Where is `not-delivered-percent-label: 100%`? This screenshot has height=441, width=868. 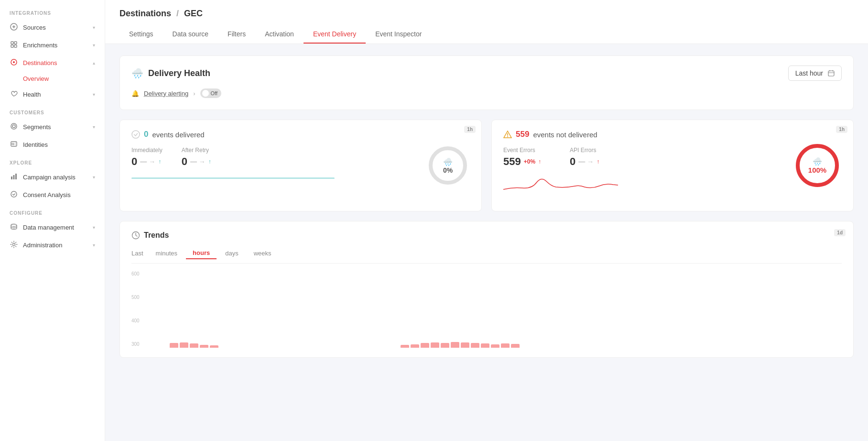 not-delivered-percent-label: 100% is located at coordinates (817, 170).